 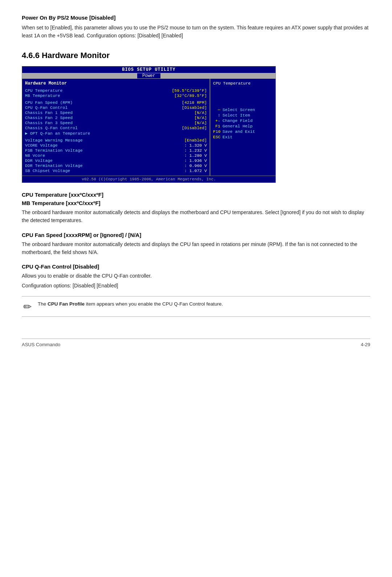 What do you see at coordinates (196, 203) in the screenshot?
I see `mb-temp-heading: MB Temperature [xxxºC/xxxºF]` at bounding box center [196, 203].